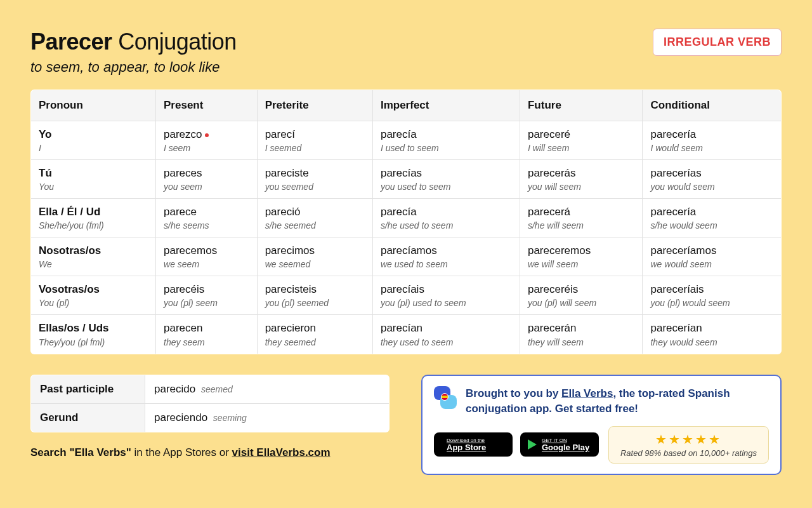 This screenshot has width=812, height=508. I want to click on column-header: Preterite, so click(315, 105).